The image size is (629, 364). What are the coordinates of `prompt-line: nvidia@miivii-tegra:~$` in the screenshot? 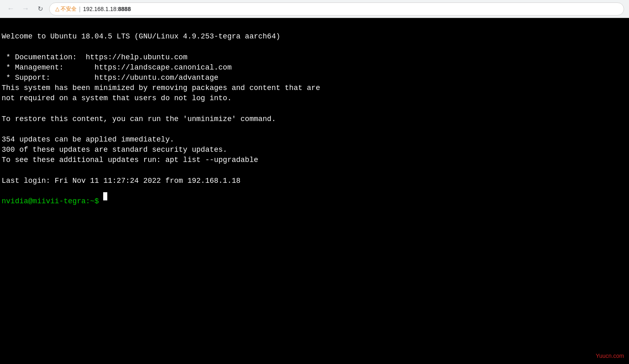 It's located at (314, 196).